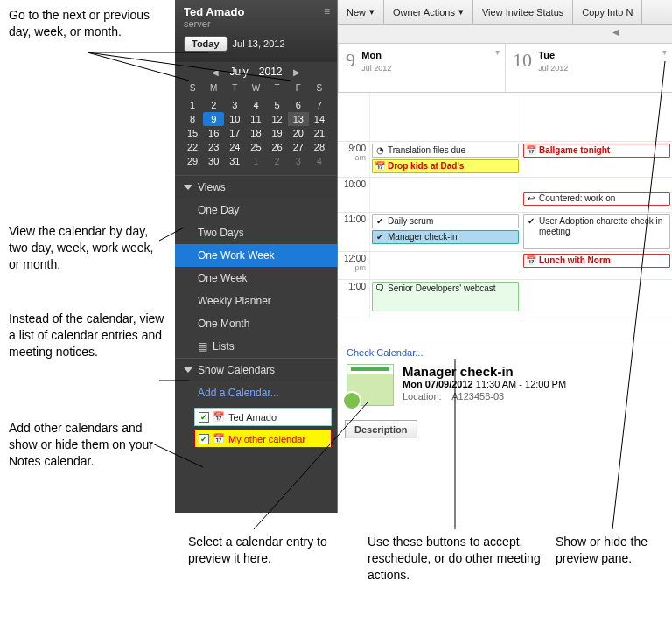 The image size is (672, 623). I want to click on mini-cal-day: 19, so click(277, 133).